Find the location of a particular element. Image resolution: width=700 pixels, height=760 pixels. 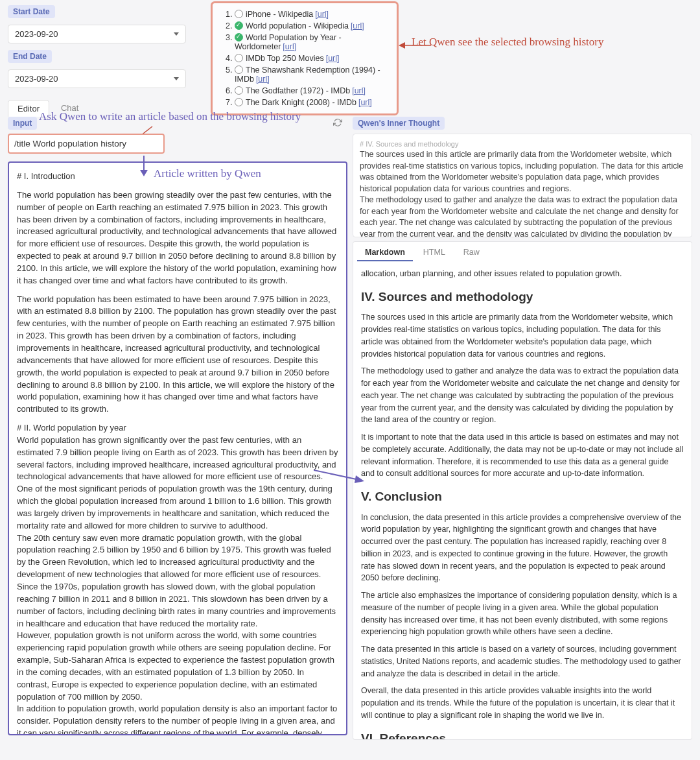

output-tab-html: HTML is located at coordinates (434, 253).